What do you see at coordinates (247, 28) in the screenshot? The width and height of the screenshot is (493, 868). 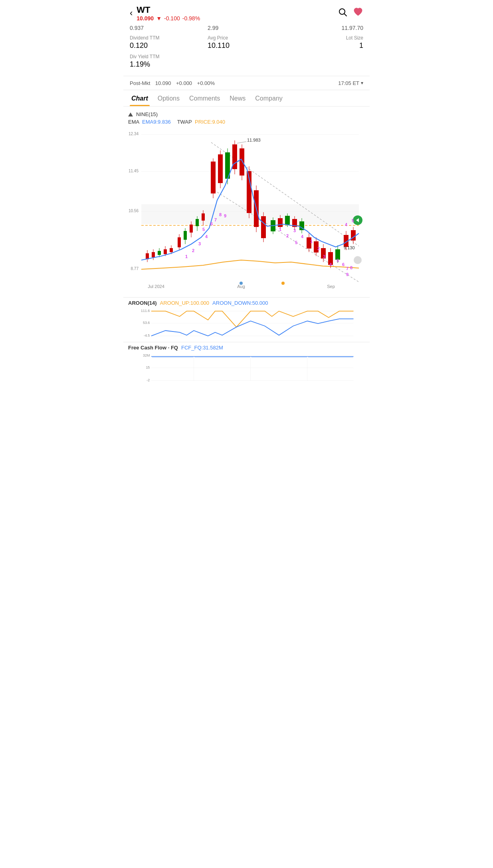 I see `stat-value-pe: 2.99` at bounding box center [247, 28].